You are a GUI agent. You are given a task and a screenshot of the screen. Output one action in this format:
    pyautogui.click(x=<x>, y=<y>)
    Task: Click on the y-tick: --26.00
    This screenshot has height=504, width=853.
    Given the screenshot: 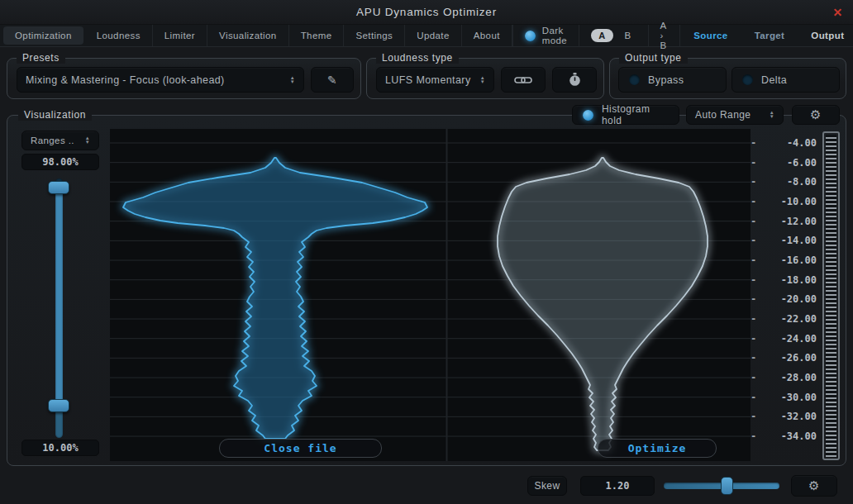 What is the action you would take?
    pyautogui.click(x=784, y=358)
    